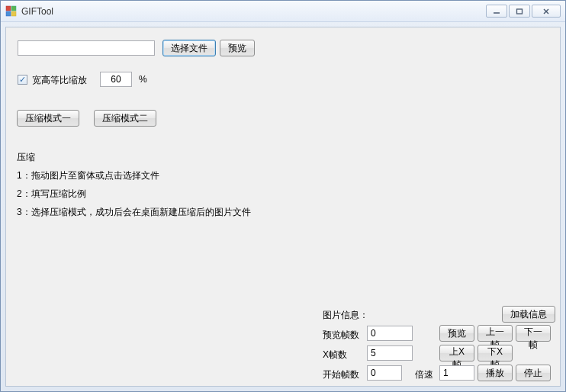 Image resolution: width=566 pixels, height=392 pixels. I want to click on stop-button: 停止, so click(533, 373).